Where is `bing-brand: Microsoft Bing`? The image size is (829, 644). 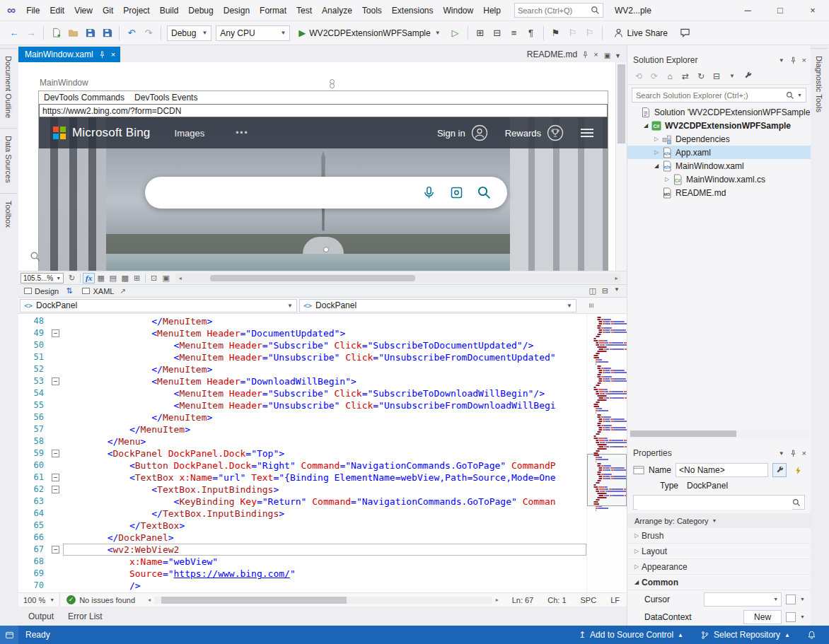
bing-brand: Microsoft Bing is located at coordinates (112, 133).